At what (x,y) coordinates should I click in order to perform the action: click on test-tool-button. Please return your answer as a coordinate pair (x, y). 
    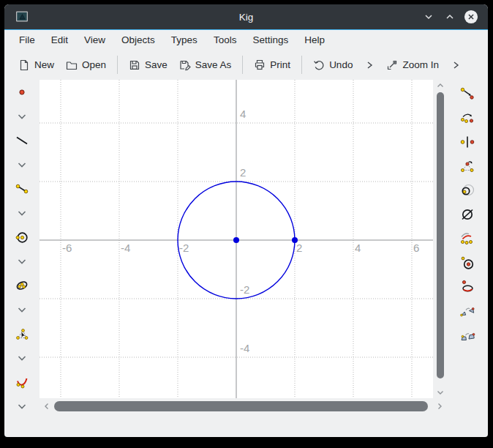
    Looking at the image, I should click on (467, 214).